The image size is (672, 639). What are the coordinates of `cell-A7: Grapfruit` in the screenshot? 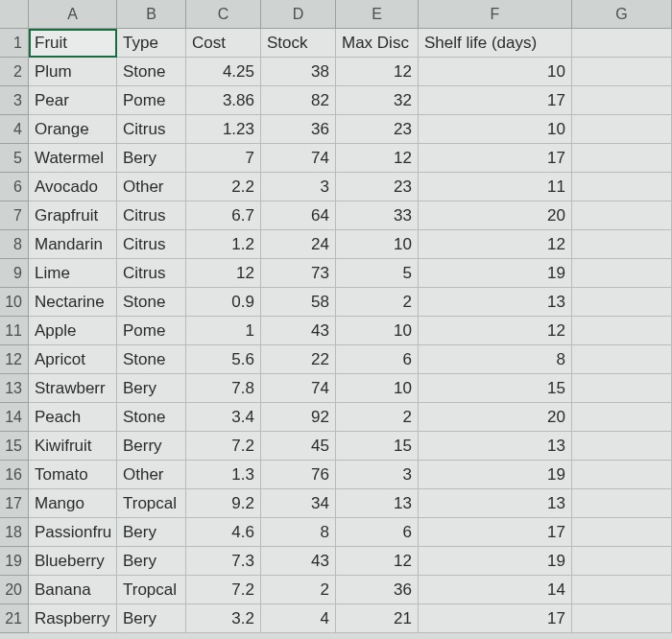 It's located at (73, 216).